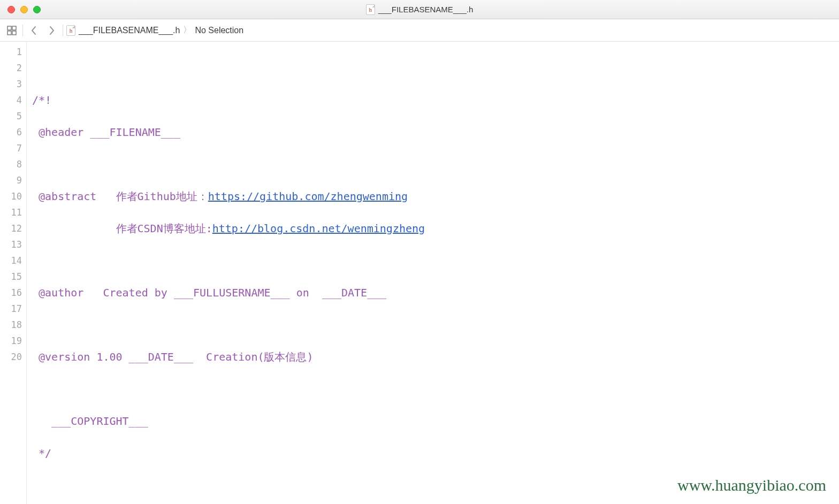  I want to click on line-number: 2, so click(11, 68).